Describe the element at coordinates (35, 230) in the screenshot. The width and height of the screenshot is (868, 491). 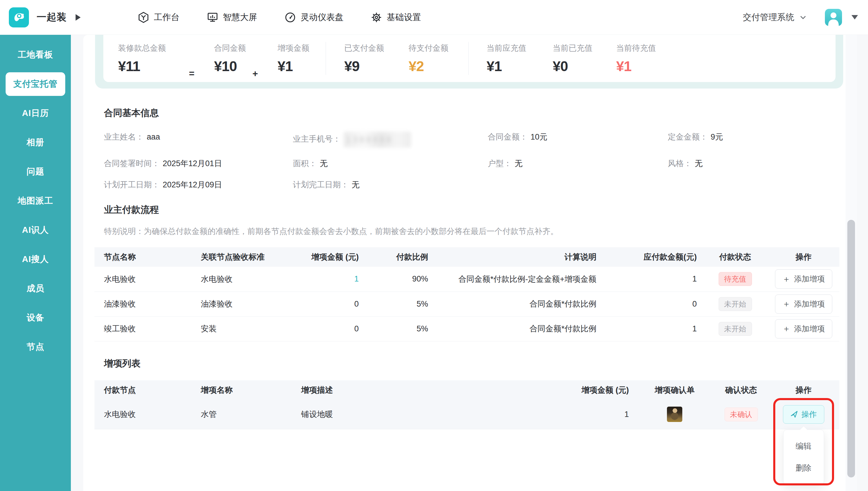
I see `sidebar-item-ai-recognize: AI识人` at that location.